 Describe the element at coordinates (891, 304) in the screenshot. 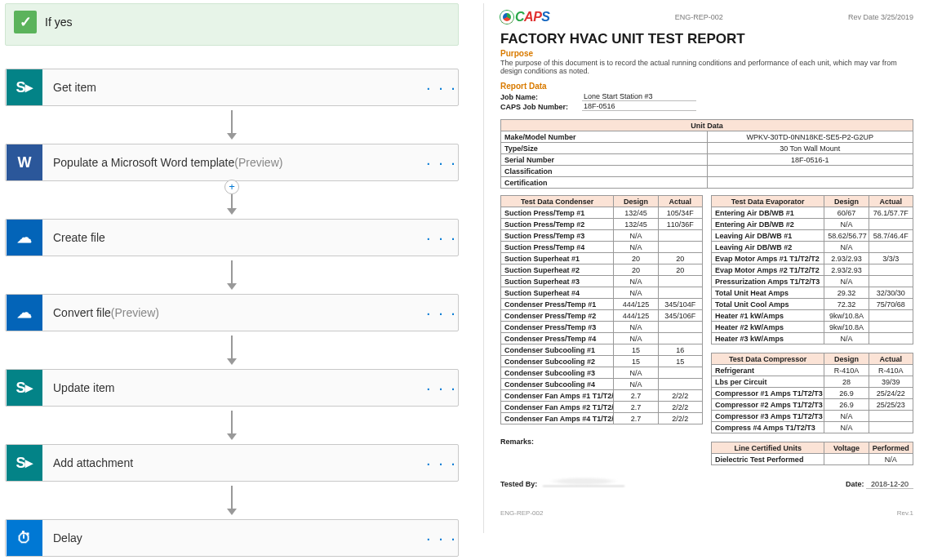

I see `row-value: 75/70/68` at that location.